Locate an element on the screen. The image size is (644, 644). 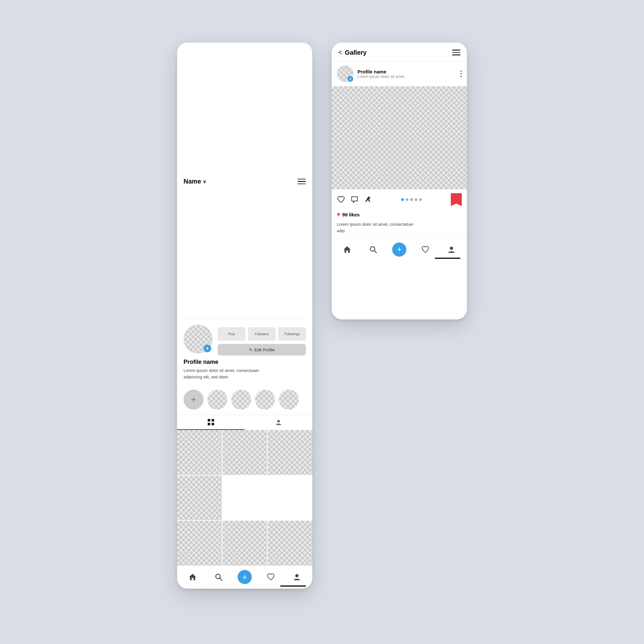
post-image is located at coordinates (399, 138).